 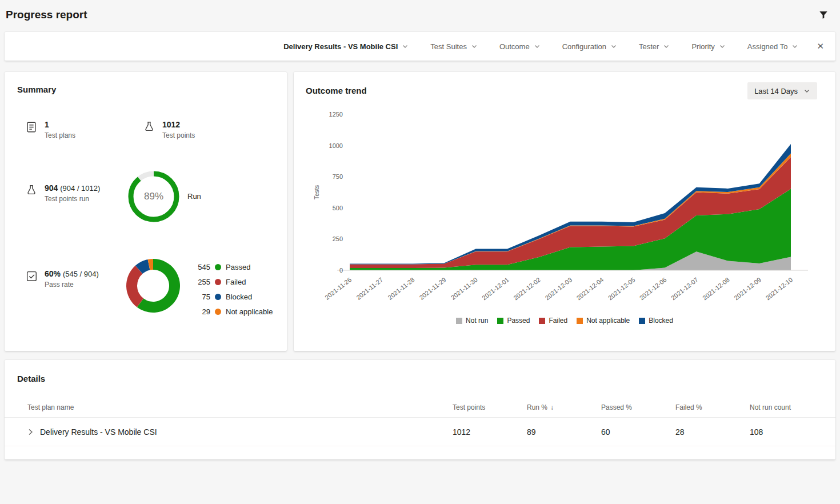 I want to click on svg-text: 2021-11-30, so click(x=464, y=289).